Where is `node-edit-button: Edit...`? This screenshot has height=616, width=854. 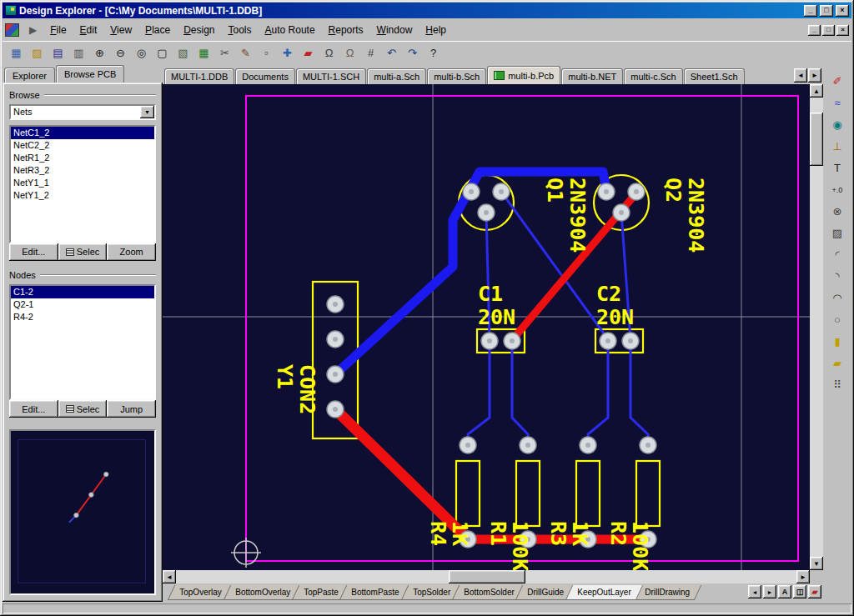
node-edit-button: Edit... is located at coordinates (33, 408).